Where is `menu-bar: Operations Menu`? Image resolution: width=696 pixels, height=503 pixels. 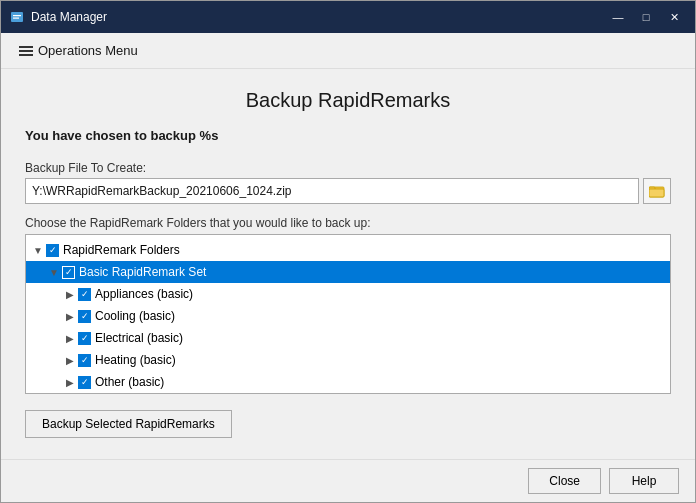
menu-bar: Operations Menu is located at coordinates (348, 51).